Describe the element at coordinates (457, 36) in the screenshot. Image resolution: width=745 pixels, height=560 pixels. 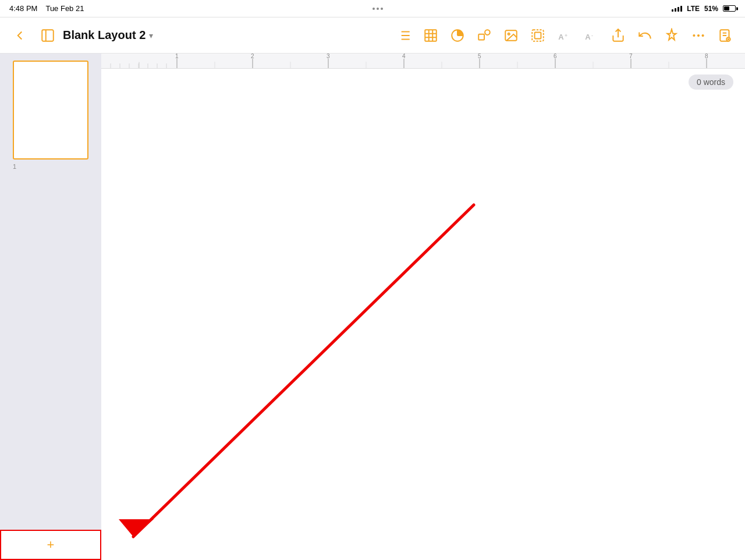
I see `chart-button` at that location.